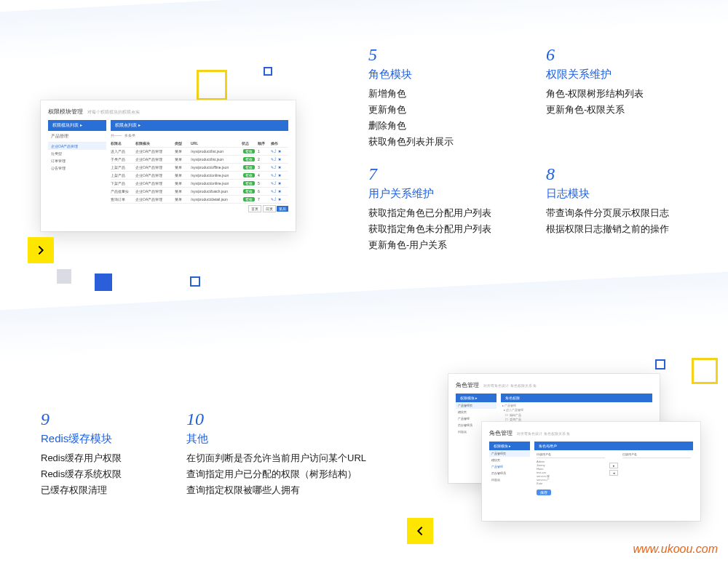  I want to click on feature-item: Redis缓存系统权限, so click(82, 474).